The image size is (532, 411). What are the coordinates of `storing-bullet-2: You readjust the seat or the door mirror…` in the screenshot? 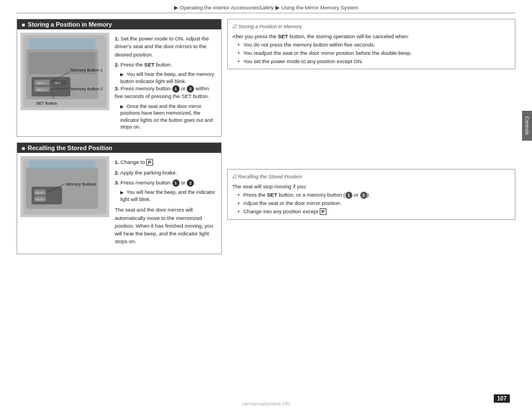 It's located at (374, 53).